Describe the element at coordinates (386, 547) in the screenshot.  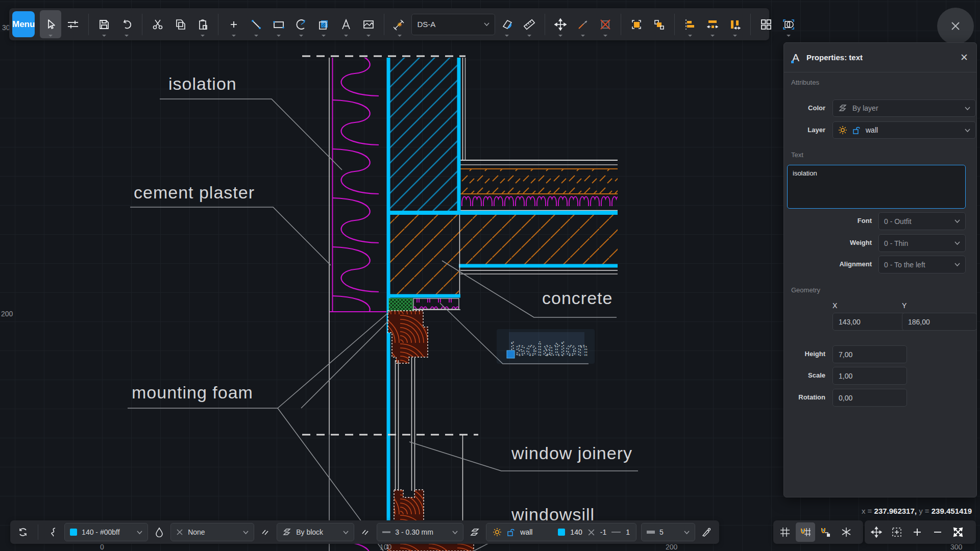
I see `ruler-bottom-100: 100` at that location.